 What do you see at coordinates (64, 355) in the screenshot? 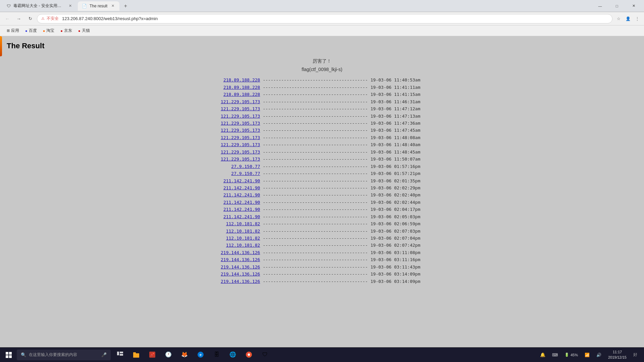
I see `taskbar-search: 🔍 在这里输入你要搜索的内容 🎤` at bounding box center [64, 355].